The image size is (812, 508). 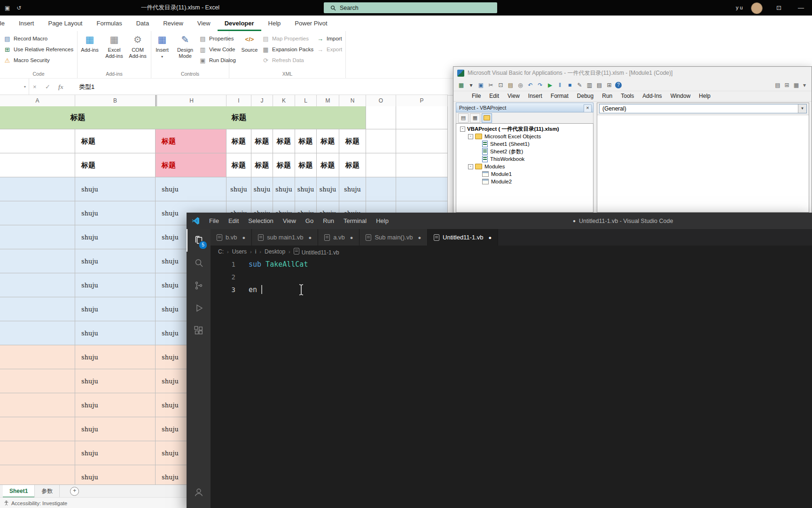 What do you see at coordinates (38, 429) in the screenshot?
I see `cell-A14` at bounding box center [38, 429].